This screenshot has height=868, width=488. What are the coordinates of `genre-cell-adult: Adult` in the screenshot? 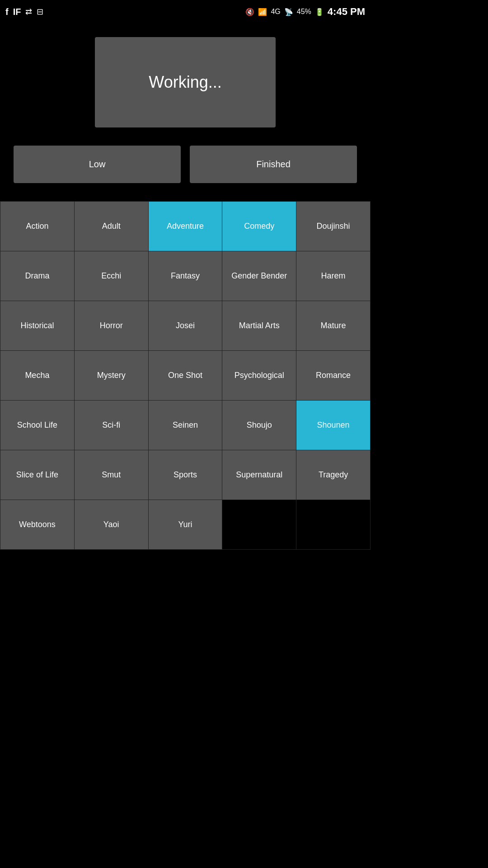 It's located at (112, 226).